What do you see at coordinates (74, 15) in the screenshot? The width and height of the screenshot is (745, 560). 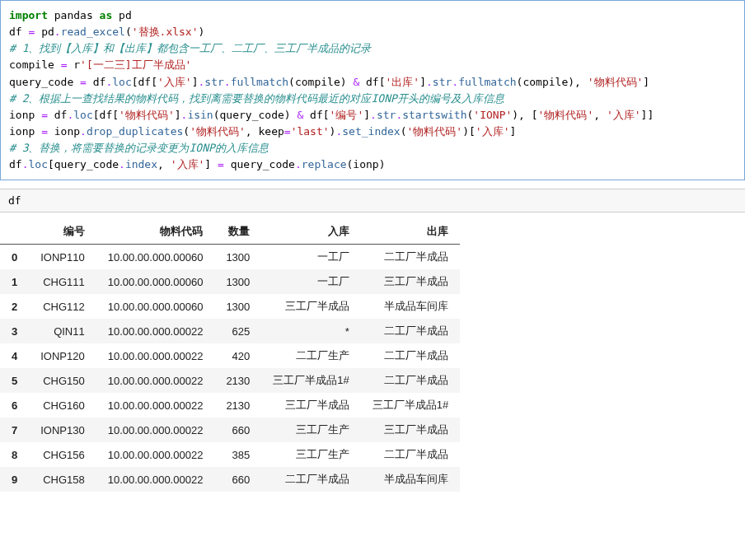 I see `txt: pandas` at bounding box center [74, 15].